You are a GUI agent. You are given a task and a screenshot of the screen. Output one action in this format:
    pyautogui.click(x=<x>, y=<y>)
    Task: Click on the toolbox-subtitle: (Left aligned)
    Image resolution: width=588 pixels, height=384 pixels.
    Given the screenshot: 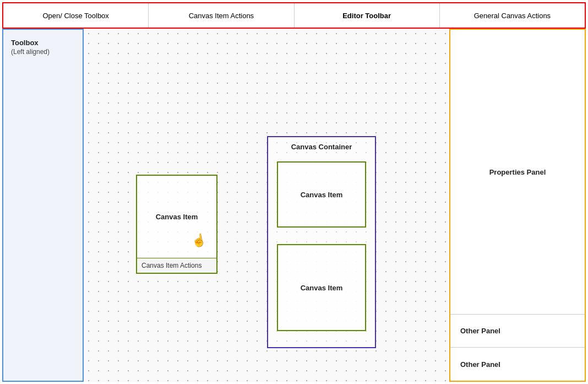 What is the action you would take?
    pyautogui.click(x=43, y=52)
    